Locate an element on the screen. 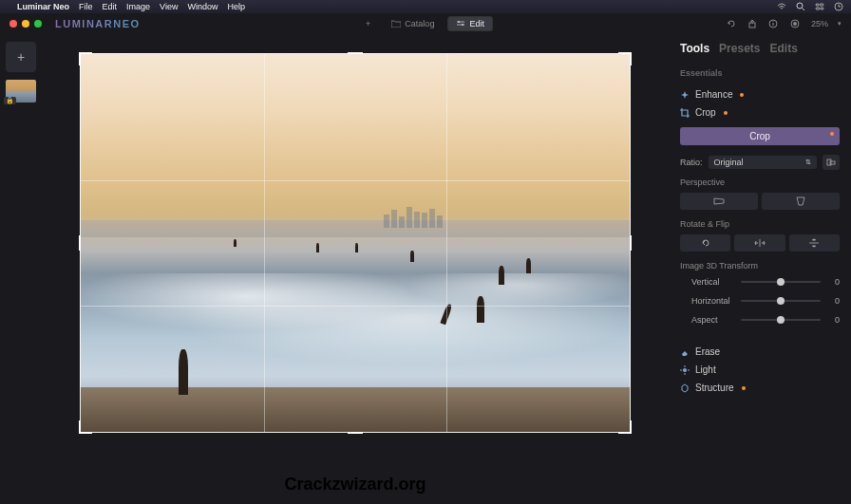  search-icon is located at coordinates (801, 7).